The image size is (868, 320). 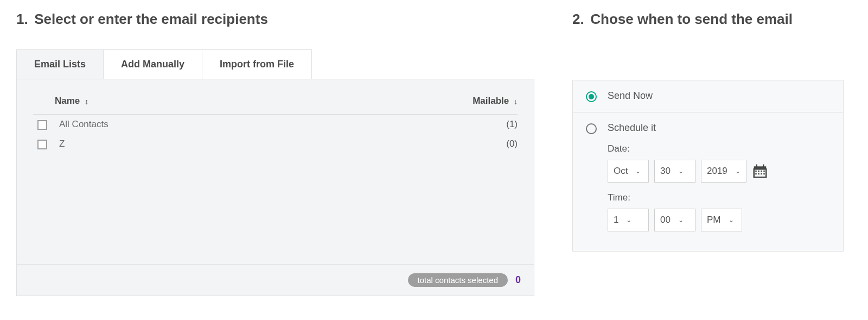 What do you see at coordinates (411, 102) in the screenshot?
I see `column-header-mailable: Mailable ↓` at bounding box center [411, 102].